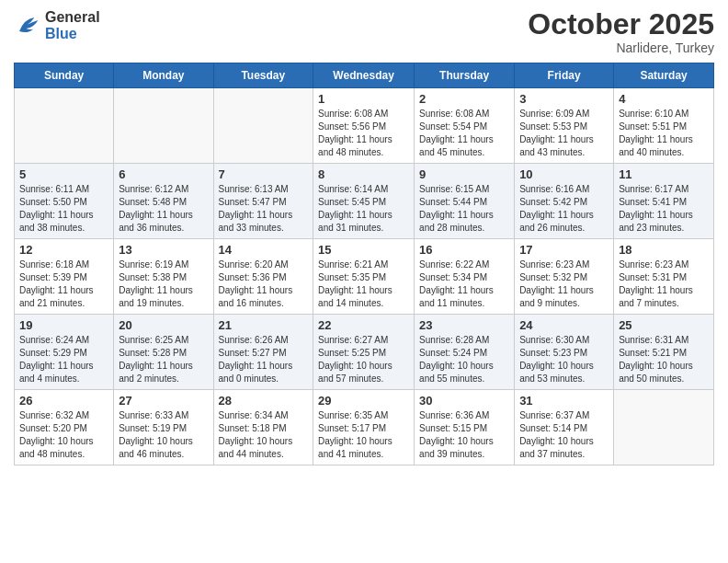 Image resolution: width=728 pixels, height=563 pixels. Describe the element at coordinates (263, 352) in the screenshot. I see `calendar-cell: 21Sunrise: 6:26 AM Sunset: 5:27 PM Dayli…` at that location.